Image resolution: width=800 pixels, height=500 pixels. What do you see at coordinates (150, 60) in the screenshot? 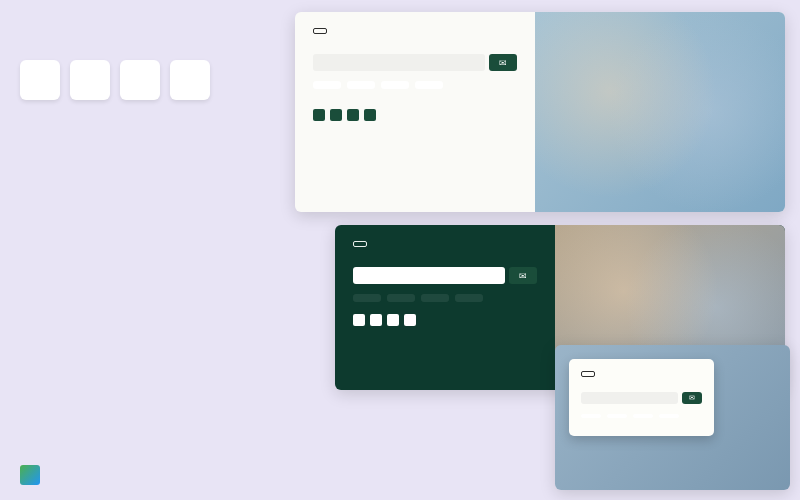
I see `marketing-sidebar` at bounding box center [150, 60].